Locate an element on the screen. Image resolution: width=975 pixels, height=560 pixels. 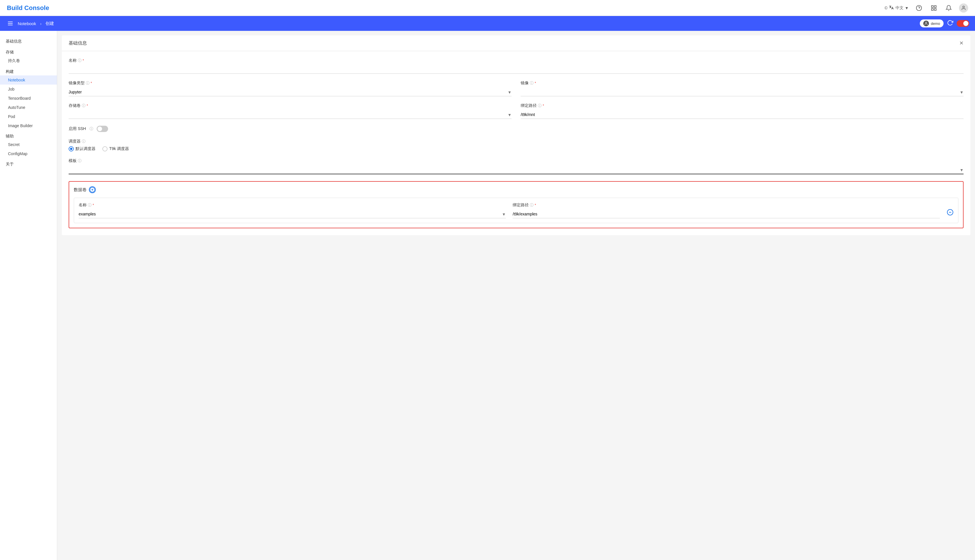
template-help-icon: ⓘ is located at coordinates (80, 161).